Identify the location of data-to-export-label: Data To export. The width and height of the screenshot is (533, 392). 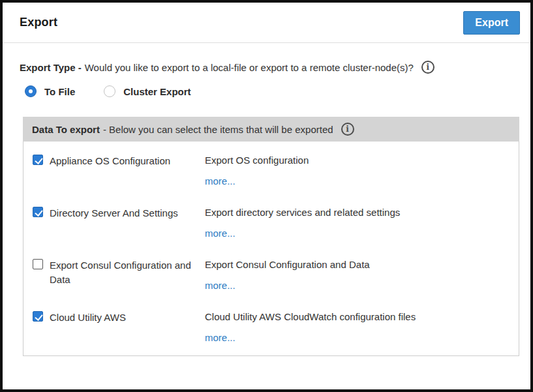
(66, 129).